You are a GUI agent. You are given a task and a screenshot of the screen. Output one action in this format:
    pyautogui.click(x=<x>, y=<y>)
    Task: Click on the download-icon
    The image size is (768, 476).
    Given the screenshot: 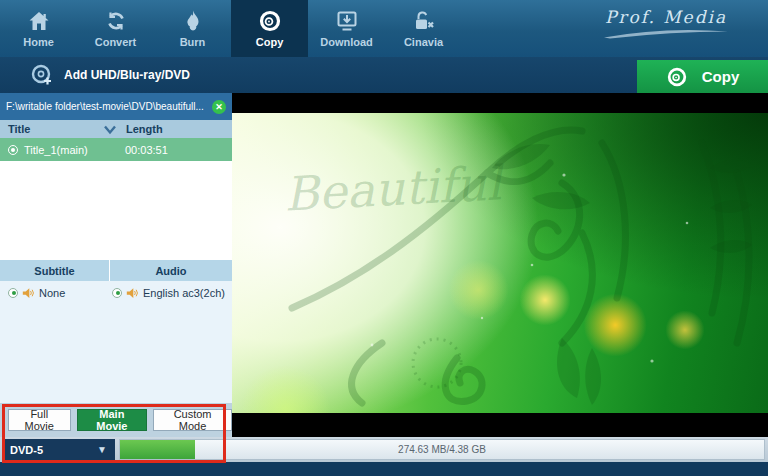 What is the action you would take?
    pyautogui.click(x=347, y=21)
    